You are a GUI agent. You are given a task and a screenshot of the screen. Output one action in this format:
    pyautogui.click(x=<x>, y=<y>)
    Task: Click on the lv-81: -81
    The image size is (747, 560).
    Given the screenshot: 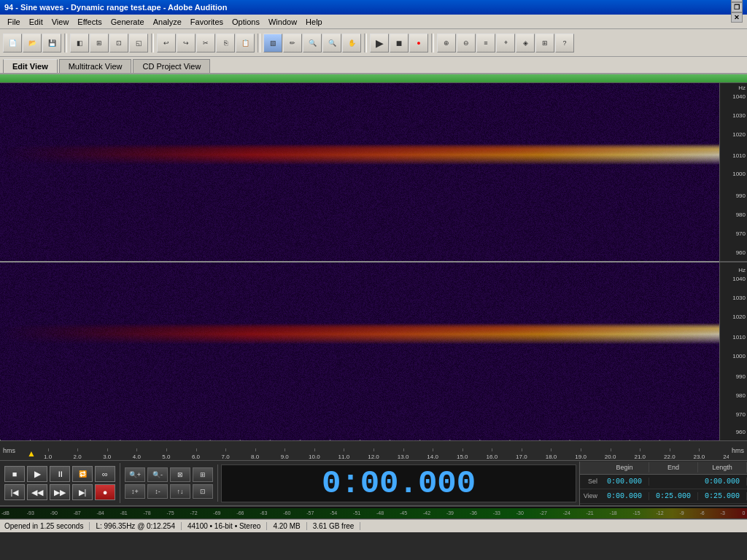 What is the action you would take?
    pyautogui.click(x=124, y=513)
    